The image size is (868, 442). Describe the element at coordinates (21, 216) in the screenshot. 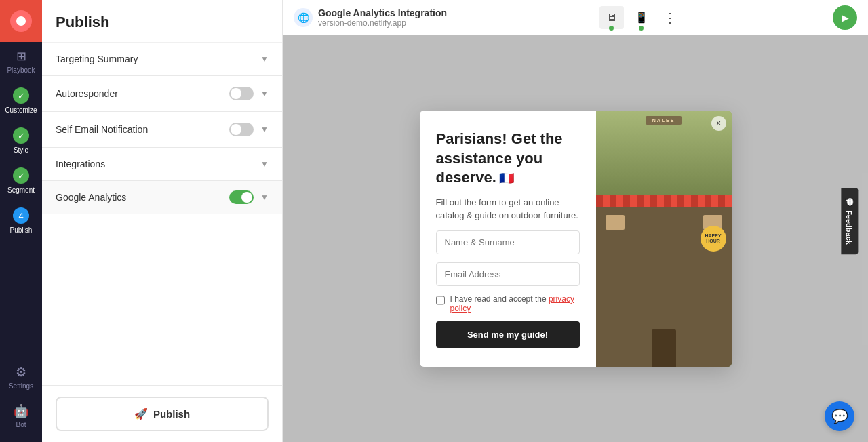

I see `number-icon-publish: 4` at that location.